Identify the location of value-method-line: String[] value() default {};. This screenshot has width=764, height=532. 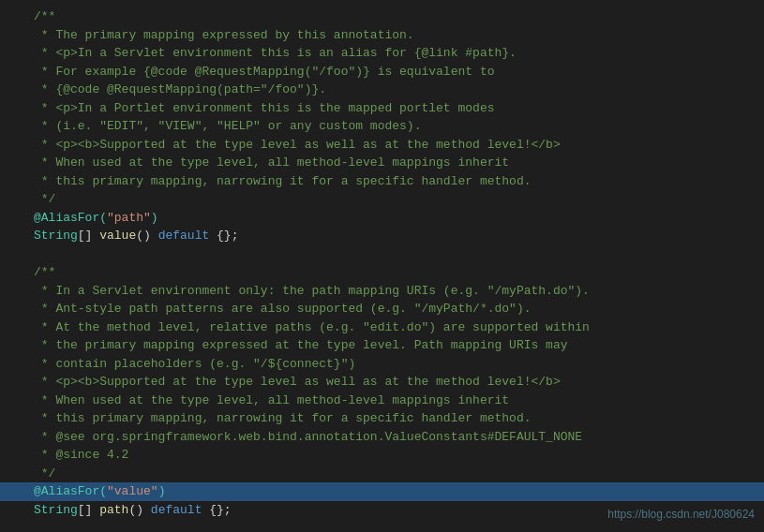
(382, 236).